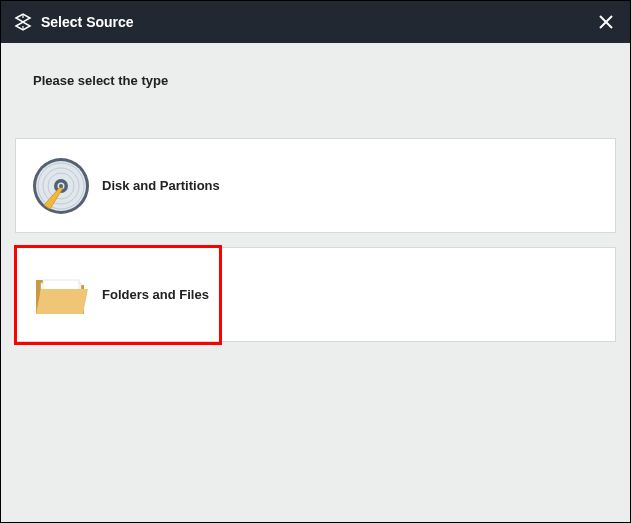 Image resolution: width=631 pixels, height=523 pixels. I want to click on folder-icon, so click(61, 295).